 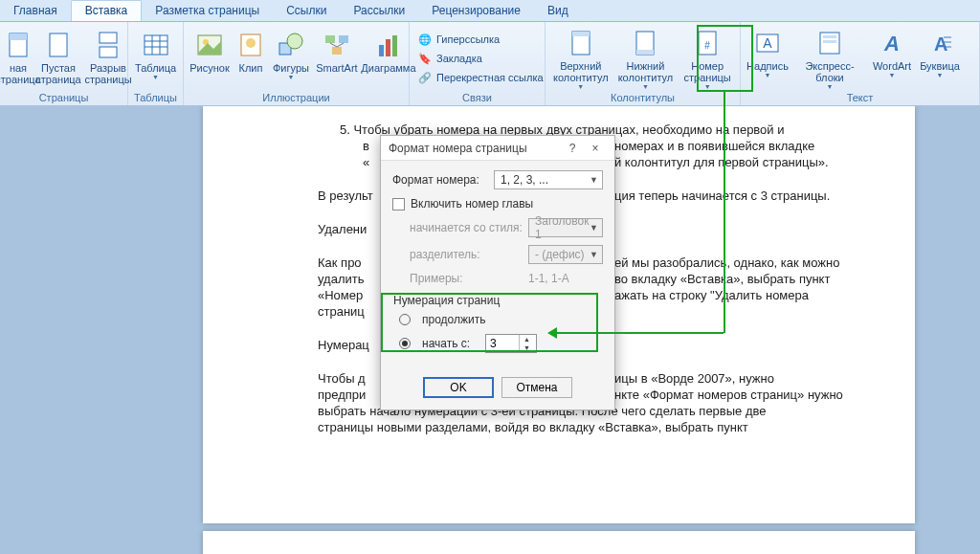 I want to click on page-icon, so click(x=18, y=45).